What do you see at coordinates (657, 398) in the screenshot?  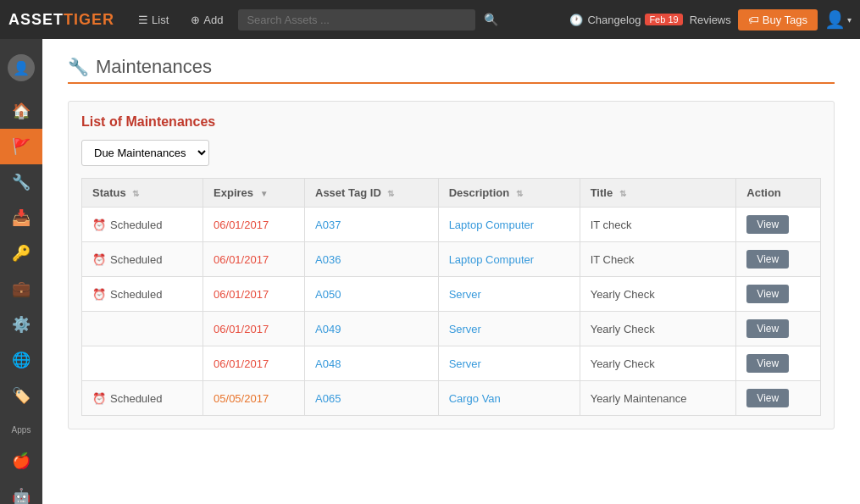 I see `cell-title-5: Yearly Maintenance` at bounding box center [657, 398].